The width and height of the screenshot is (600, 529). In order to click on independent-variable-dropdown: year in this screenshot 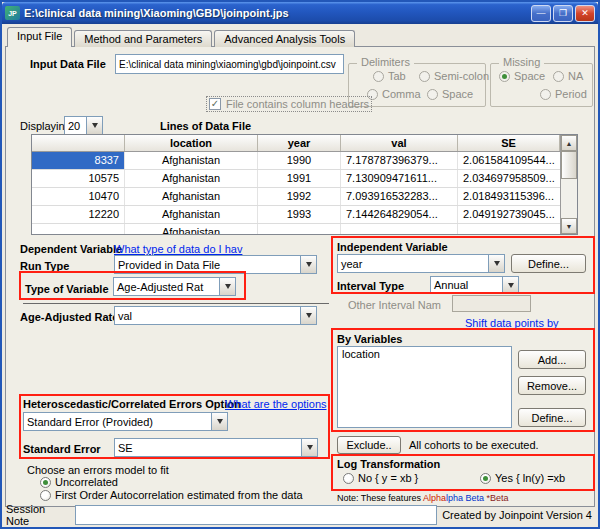, I will do `click(421, 264)`.